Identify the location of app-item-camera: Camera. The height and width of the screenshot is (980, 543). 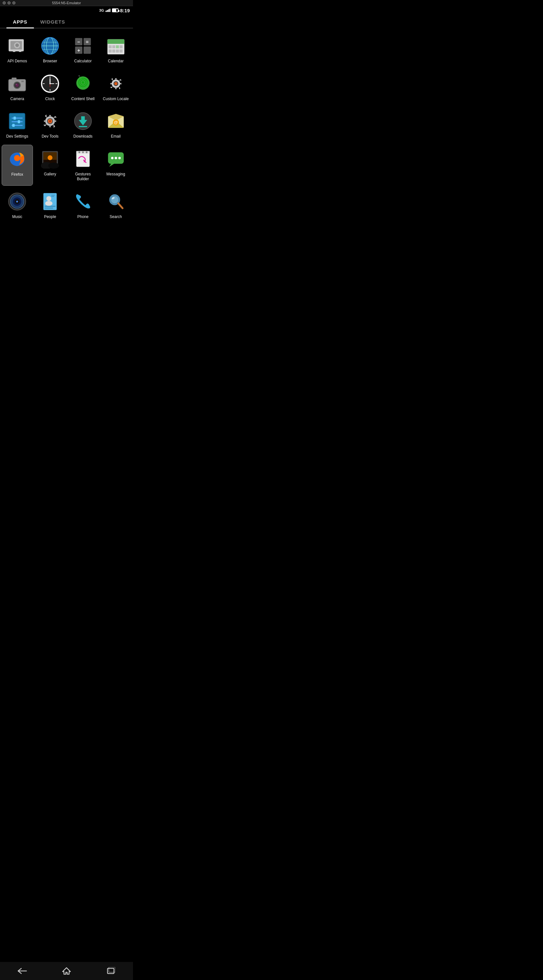
(17, 88).